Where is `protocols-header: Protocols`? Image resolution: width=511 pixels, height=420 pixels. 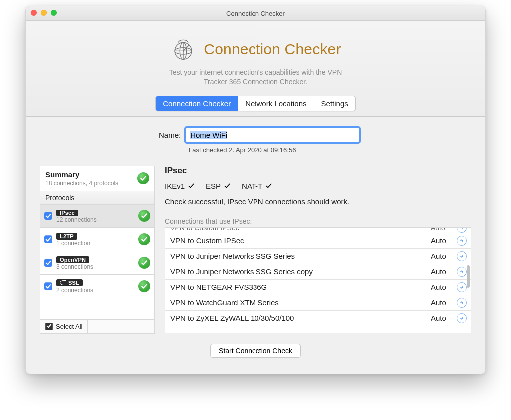 protocols-header: Protocols is located at coordinates (97, 198).